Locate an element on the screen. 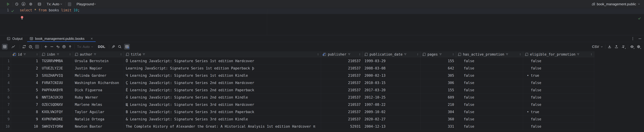 The height and width of the screenshot is (132, 644). table-cell-pages: 306 is located at coordinates (438, 83).